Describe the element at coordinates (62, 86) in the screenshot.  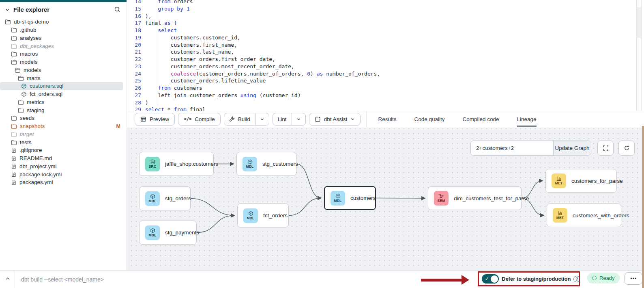
I see `tree-item-customers-sql: customers.sql` at that location.